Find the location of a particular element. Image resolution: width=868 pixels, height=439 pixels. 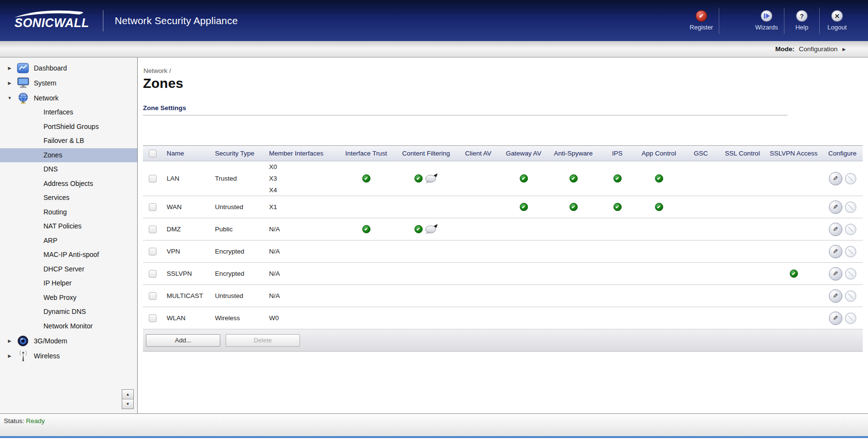

zone-name: MULTICAST is located at coordinates (186, 296).